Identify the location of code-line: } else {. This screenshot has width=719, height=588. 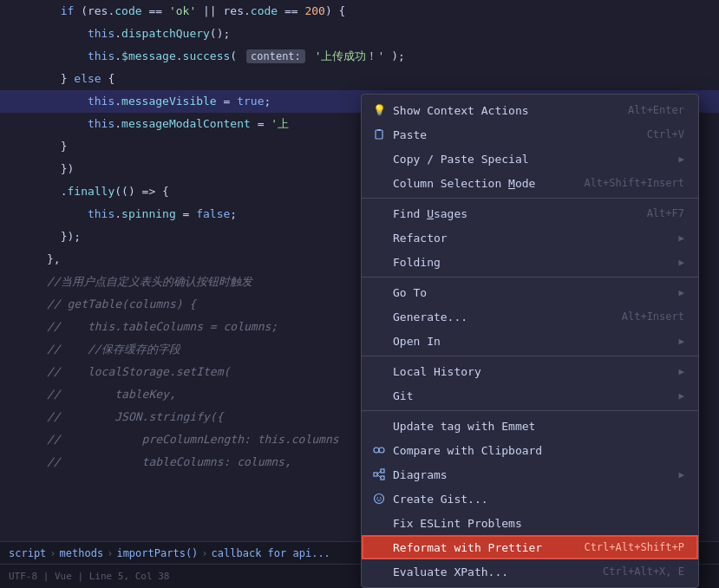
(359, 79).